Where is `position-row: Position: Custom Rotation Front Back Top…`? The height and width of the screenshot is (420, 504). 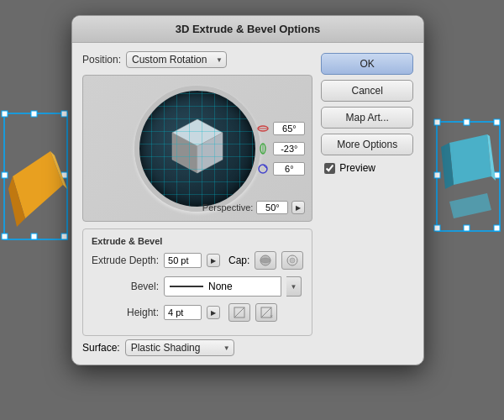 position-row: Position: Custom Rotation Front Back Top… is located at coordinates (197, 60).